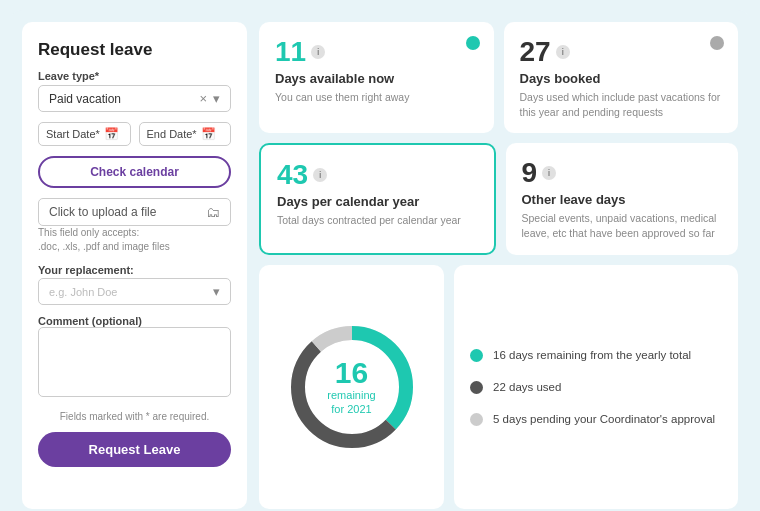 The width and height of the screenshot is (760, 511). Describe the element at coordinates (622, 78) in the screenshot. I see `card-days-booked: 27 i Days booked Days used which include…` at that location.